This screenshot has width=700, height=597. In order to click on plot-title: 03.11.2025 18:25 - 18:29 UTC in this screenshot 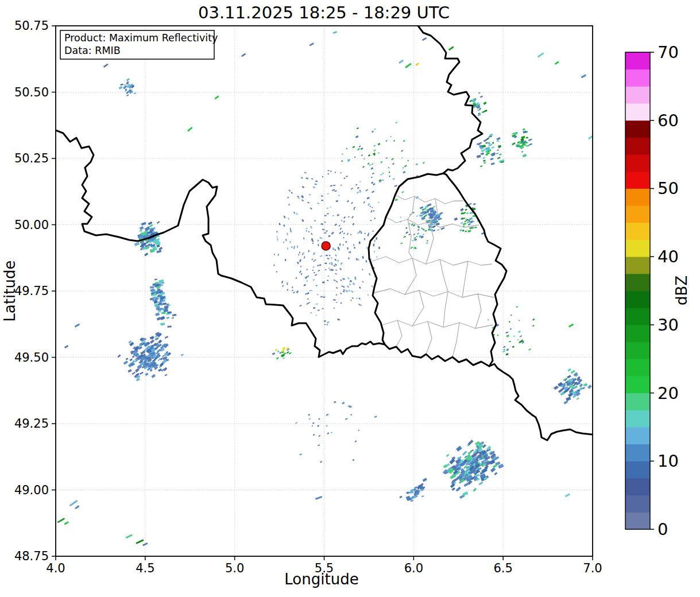, I will do `click(324, 13)`.